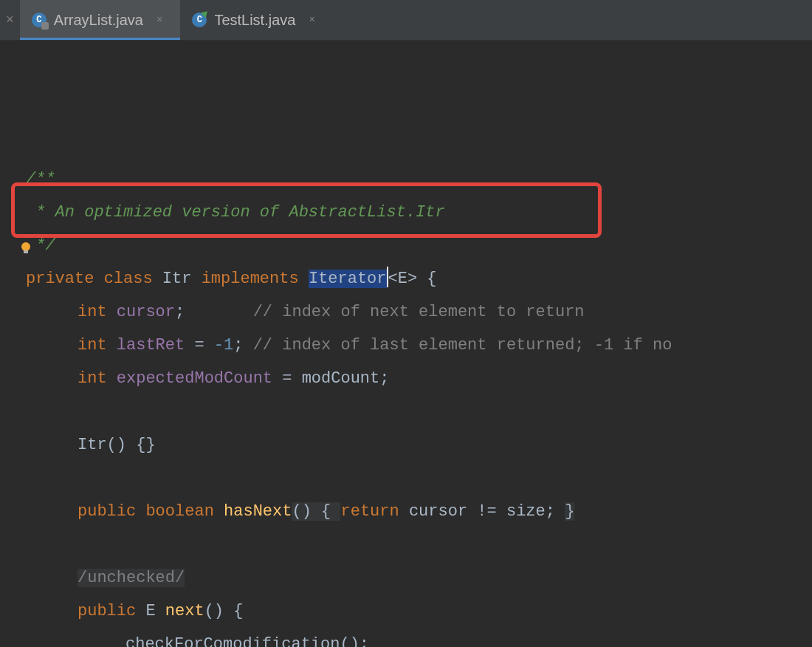 The width and height of the screenshot is (812, 647). I want to click on method-next: public E next() {, so click(419, 612).